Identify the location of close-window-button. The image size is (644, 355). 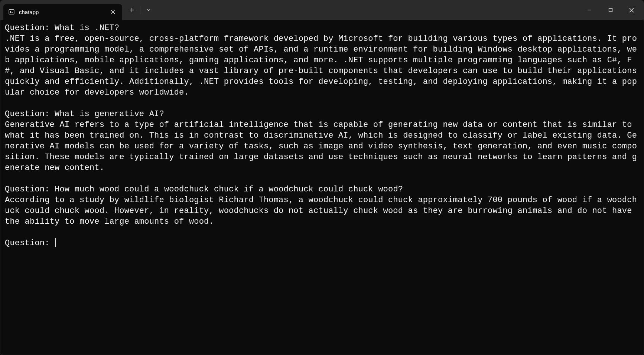
(631, 10).